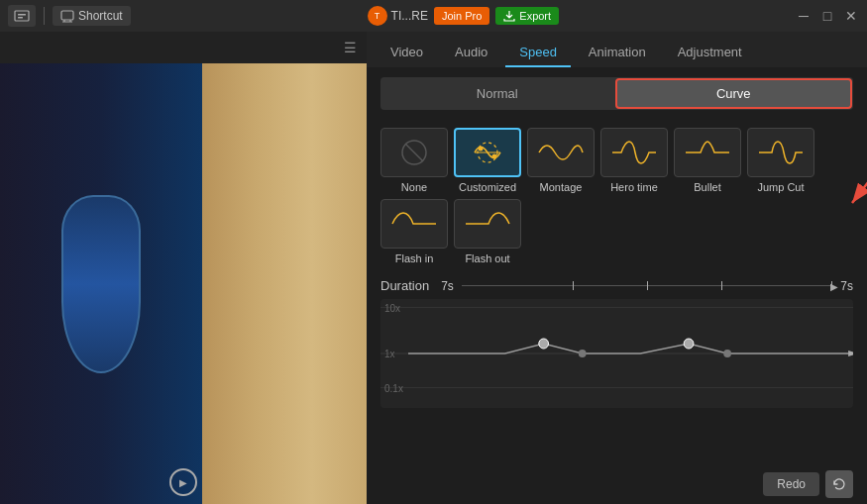  Describe the element at coordinates (414, 187) in the screenshot. I see `curve-label-none: None` at that location.